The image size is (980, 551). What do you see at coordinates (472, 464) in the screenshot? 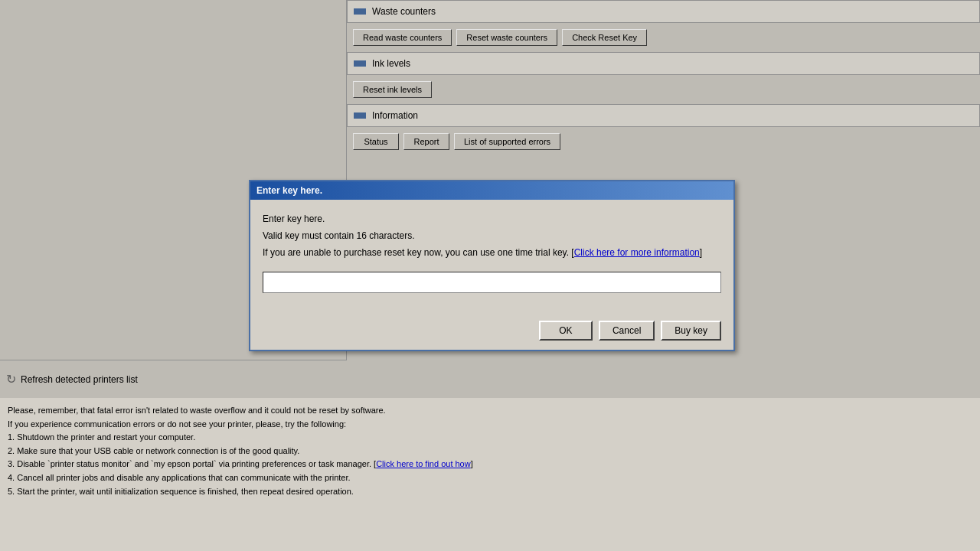
I see `info-item3-post: ]` at bounding box center [472, 464].